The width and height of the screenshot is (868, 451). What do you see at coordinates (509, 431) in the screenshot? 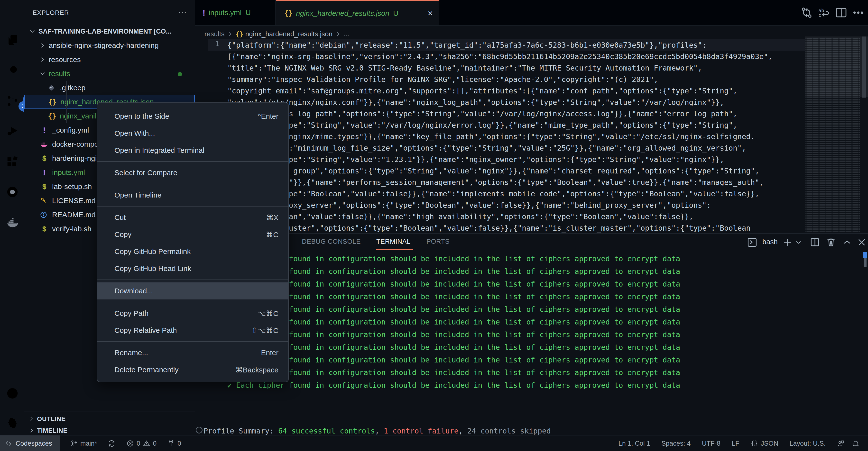
I see `summary-skip: 24 controls skipped` at bounding box center [509, 431].